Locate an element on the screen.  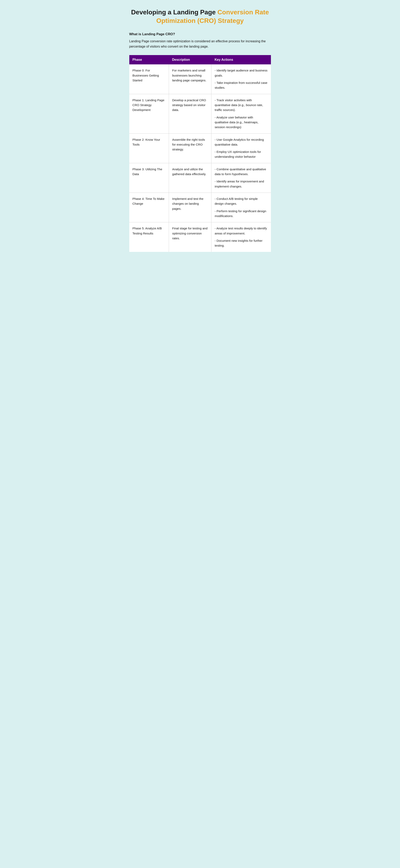
what-is-body: Landing Page conversion rate optimizatio… is located at coordinates (200, 44).